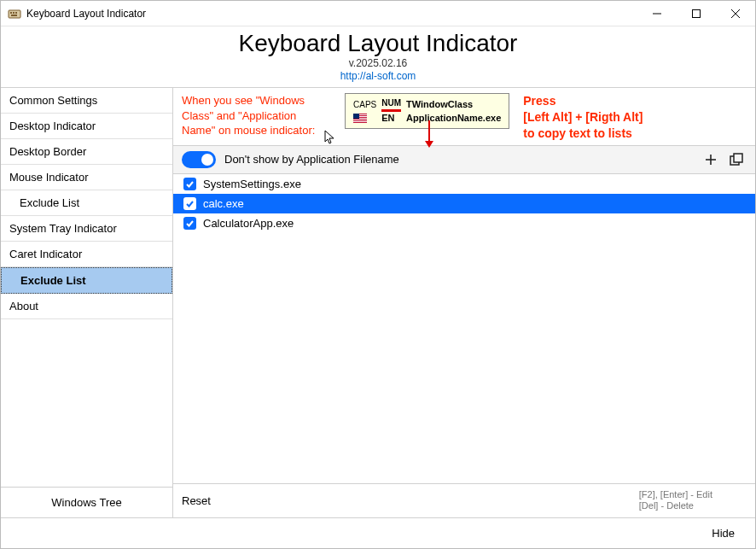 The image size is (756, 549). What do you see at coordinates (391, 102) in the screenshot?
I see `num-label: NUM` at bounding box center [391, 102].